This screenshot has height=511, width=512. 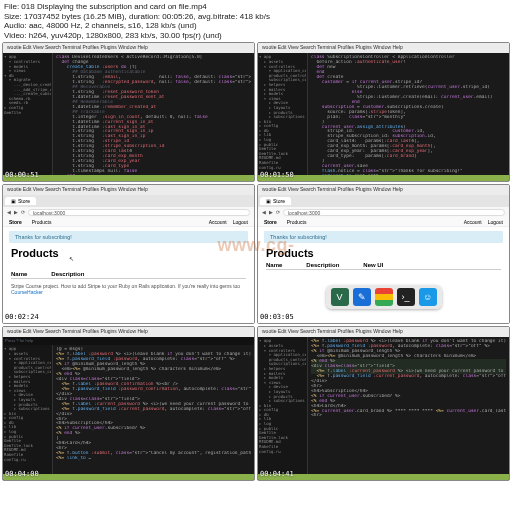 What do you see at coordinates (384, 266) in the screenshot?
I see `table-header: Name Description New UI` at bounding box center [384, 266].